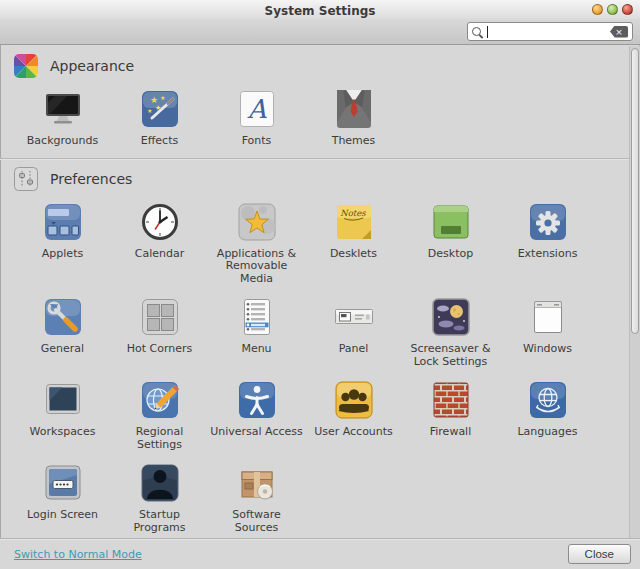  What do you see at coordinates (257, 317) in the screenshot?
I see `menu-list-icon` at bounding box center [257, 317].